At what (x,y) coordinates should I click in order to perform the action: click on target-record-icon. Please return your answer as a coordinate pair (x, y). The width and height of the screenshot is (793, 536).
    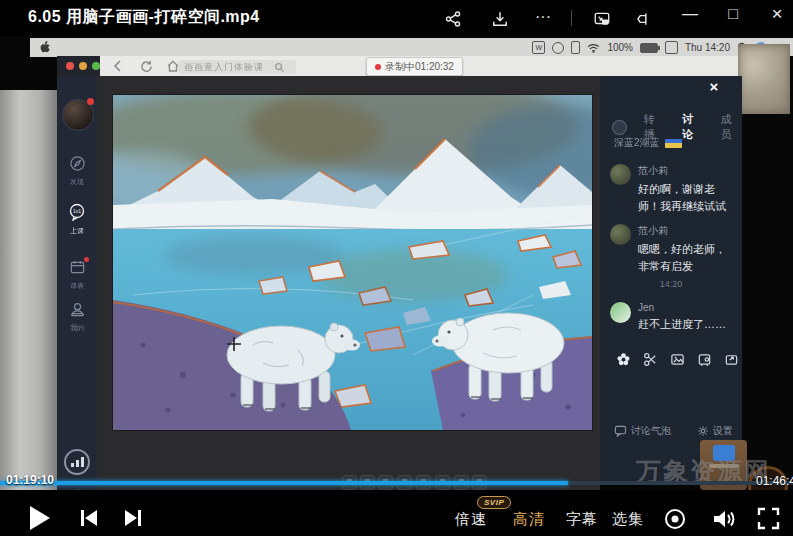
    Looking at the image, I should click on (675, 519).